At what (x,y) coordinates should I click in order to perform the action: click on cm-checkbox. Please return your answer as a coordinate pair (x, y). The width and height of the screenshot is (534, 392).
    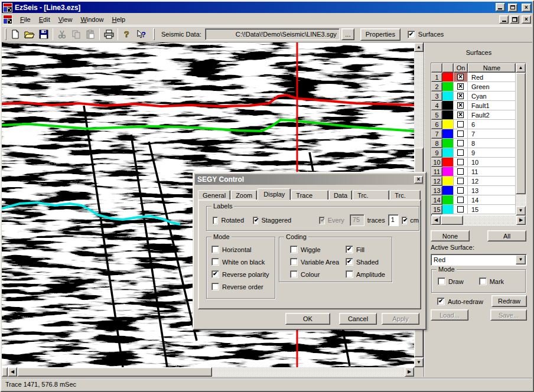
    Looking at the image, I should click on (404, 221).